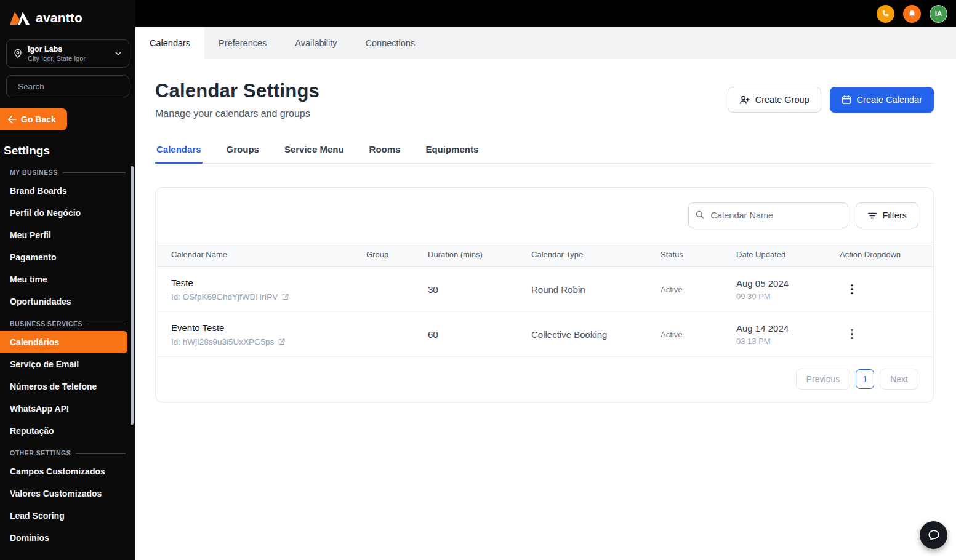 The height and width of the screenshot is (560, 956). I want to click on create-calendar-button: Create Calendar, so click(882, 100).